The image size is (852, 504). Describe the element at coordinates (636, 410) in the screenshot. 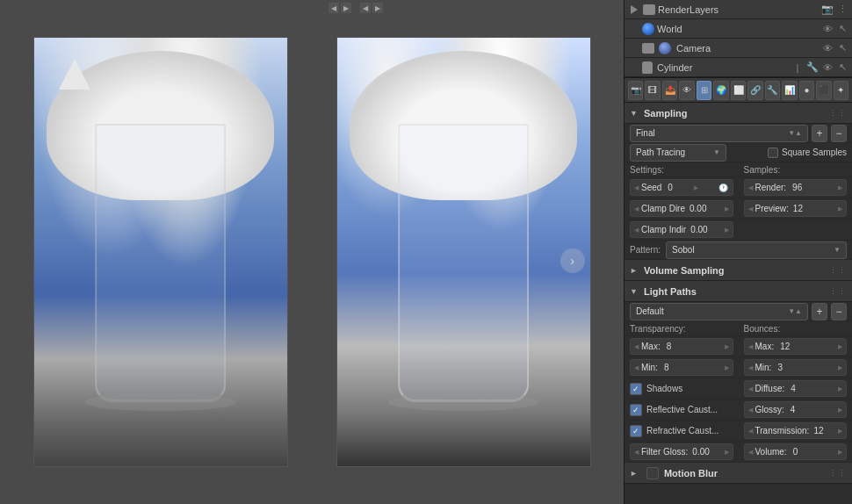

I see `reflective-checkbox: ✓` at that location.